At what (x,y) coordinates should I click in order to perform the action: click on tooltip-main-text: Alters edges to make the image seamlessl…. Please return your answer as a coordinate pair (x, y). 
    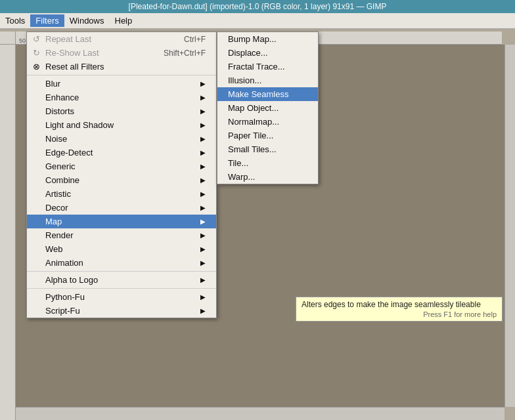
    Looking at the image, I should click on (399, 304).